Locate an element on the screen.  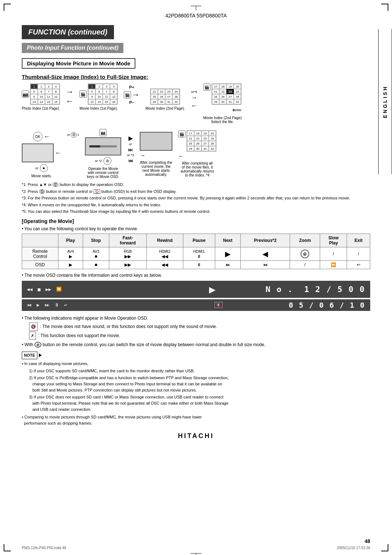
corner-mark-tl is located at coordinates (7, 7).